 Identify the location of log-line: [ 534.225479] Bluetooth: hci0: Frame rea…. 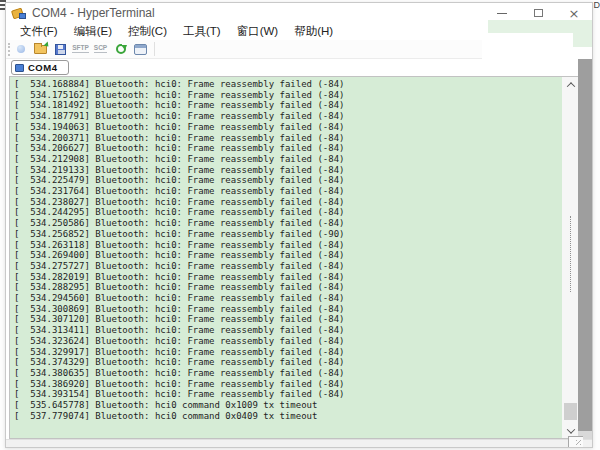
(288, 180).